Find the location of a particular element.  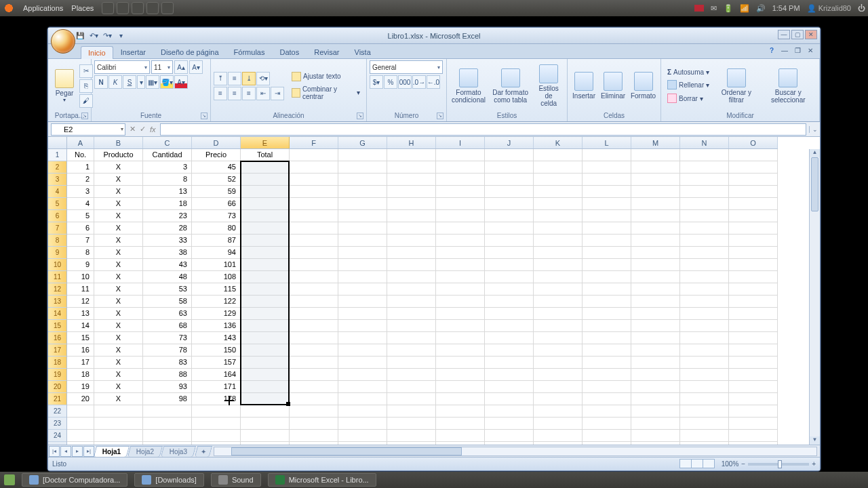

titlebar: 💾 ↶▾ ↷▾ ▾ Libro1.xlsx - Microsoft Excel … is located at coordinates (434, 36).